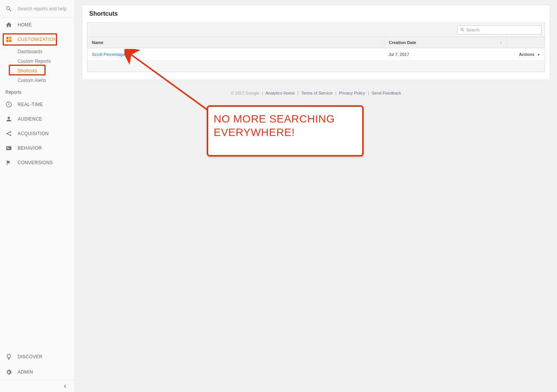 The width and height of the screenshot is (557, 392). What do you see at coordinates (316, 66) in the screenshot?
I see `table-empty-row` at bounding box center [316, 66].